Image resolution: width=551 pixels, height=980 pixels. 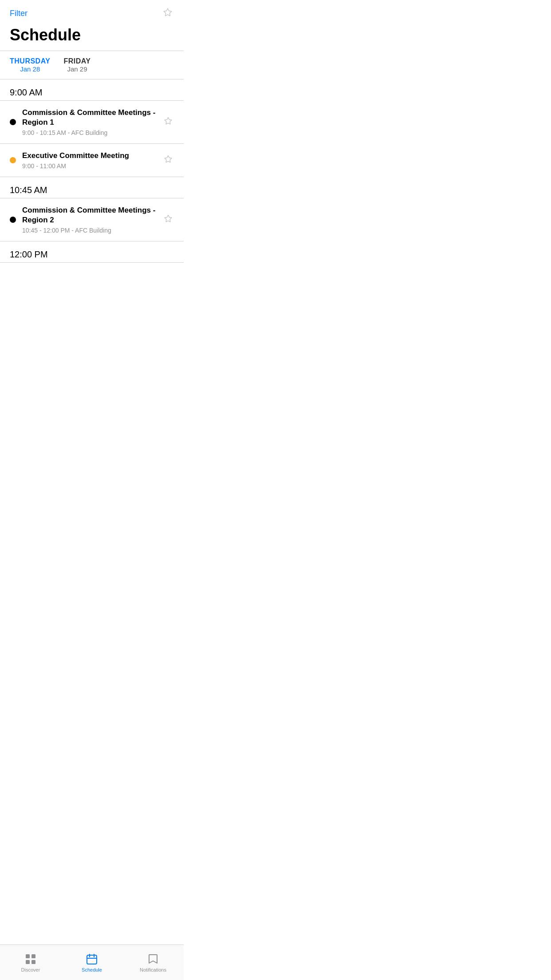 I want to click on filter-button: Filter, so click(x=19, y=13).